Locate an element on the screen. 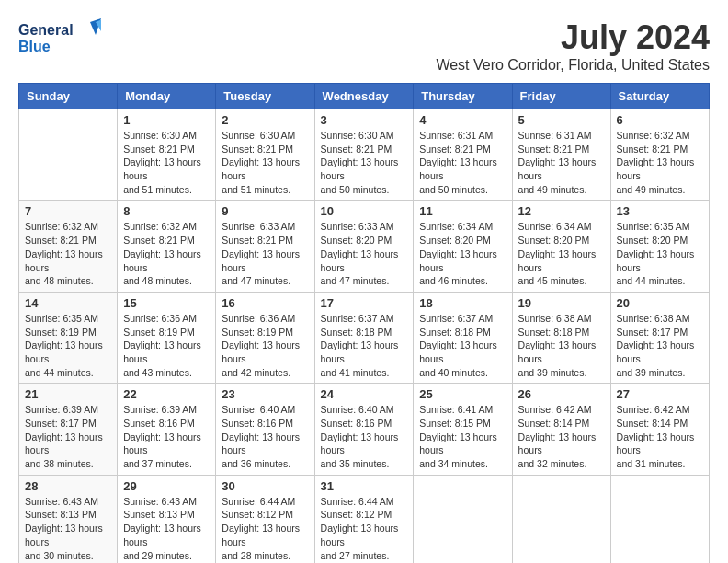 This screenshot has width=728, height=563. table-row: 24Sunrise: 6:40 AMSunset: 8:16 PMDayligh… is located at coordinates (364, 429).